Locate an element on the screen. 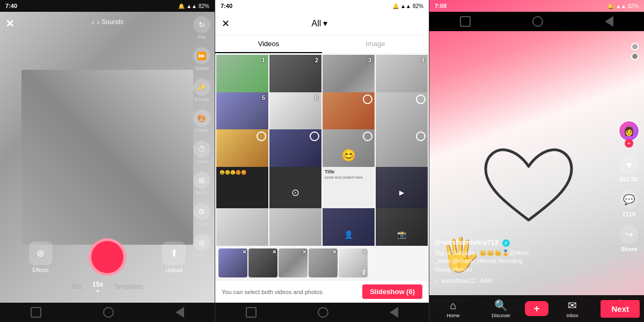  filters-icon: 🎨 is located at coordinates (202, 118).